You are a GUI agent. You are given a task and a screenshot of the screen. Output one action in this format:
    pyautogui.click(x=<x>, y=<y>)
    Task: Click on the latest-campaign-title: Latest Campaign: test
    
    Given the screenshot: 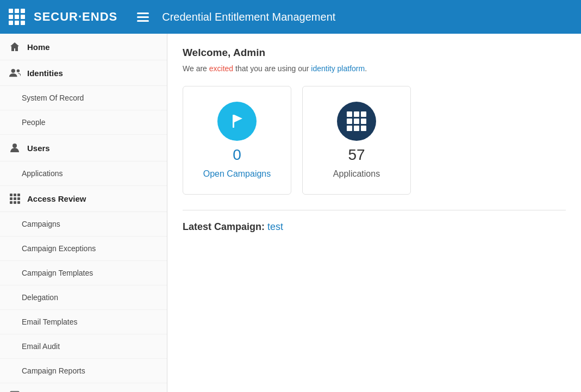 What is the action you would take?
    pyautogui.click(x=374, y=227)
    